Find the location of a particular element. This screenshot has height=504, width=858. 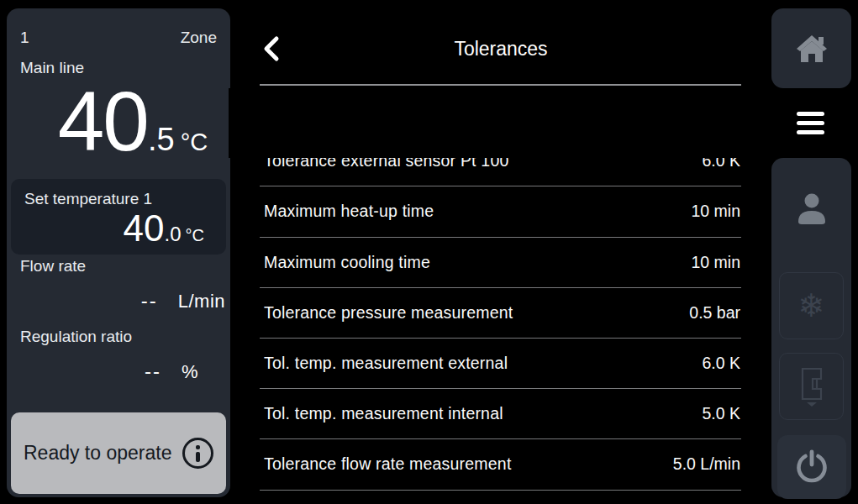

snowflake-icon: ❄ is located at coordinates (812, 306).